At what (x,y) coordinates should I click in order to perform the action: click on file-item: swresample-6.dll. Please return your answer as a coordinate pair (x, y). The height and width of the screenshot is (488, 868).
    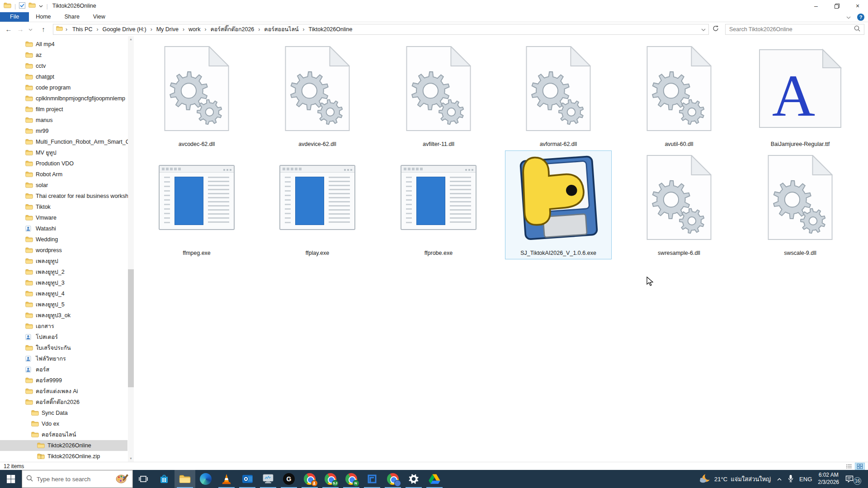
    Looking at the image, I should click on (679, 205).